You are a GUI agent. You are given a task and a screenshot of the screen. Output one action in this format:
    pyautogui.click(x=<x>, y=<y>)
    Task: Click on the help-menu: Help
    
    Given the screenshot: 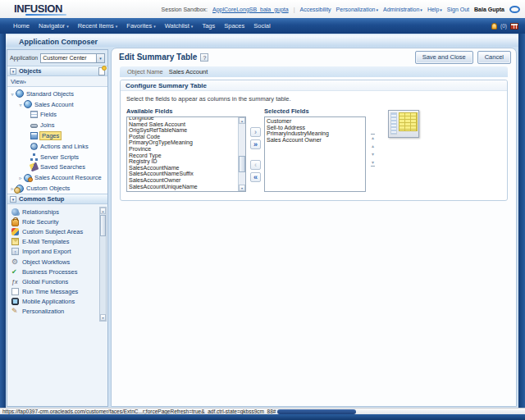 What is the action you would take?
    pyautogui.click(x=435, y=10)
    